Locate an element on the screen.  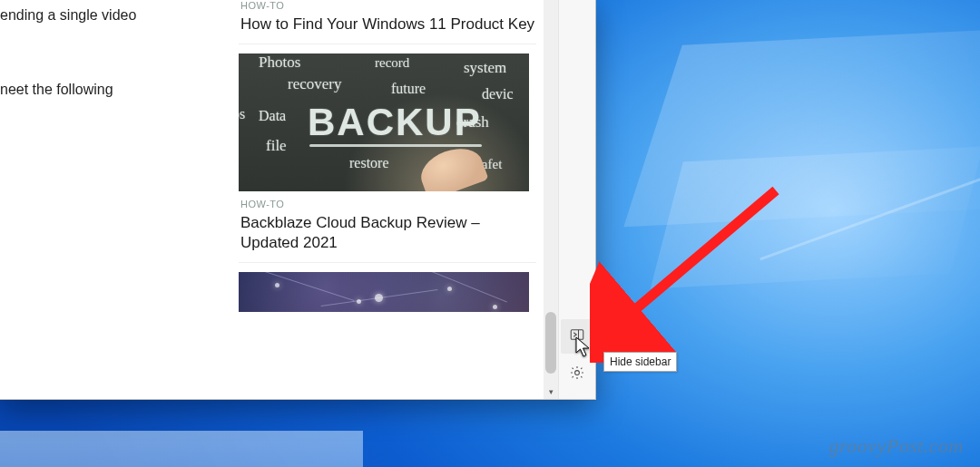
thumb-underline is located at coordinates (396, 145).